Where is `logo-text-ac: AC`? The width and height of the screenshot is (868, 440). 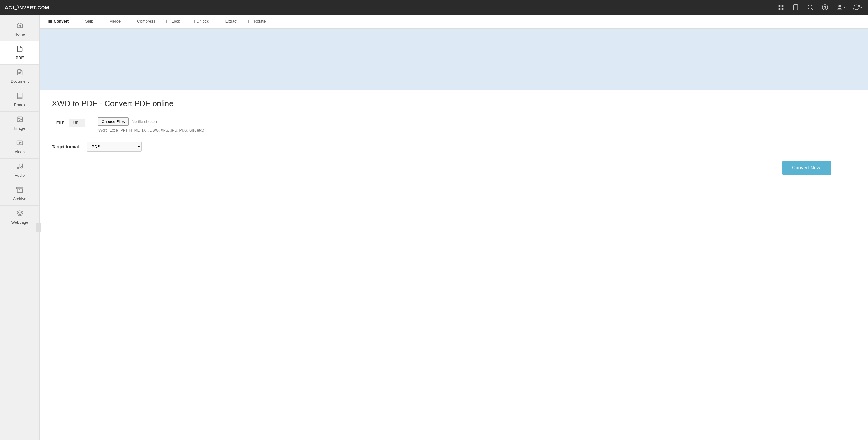
logo-text-ac: AC is located at coordinates (8, 7).